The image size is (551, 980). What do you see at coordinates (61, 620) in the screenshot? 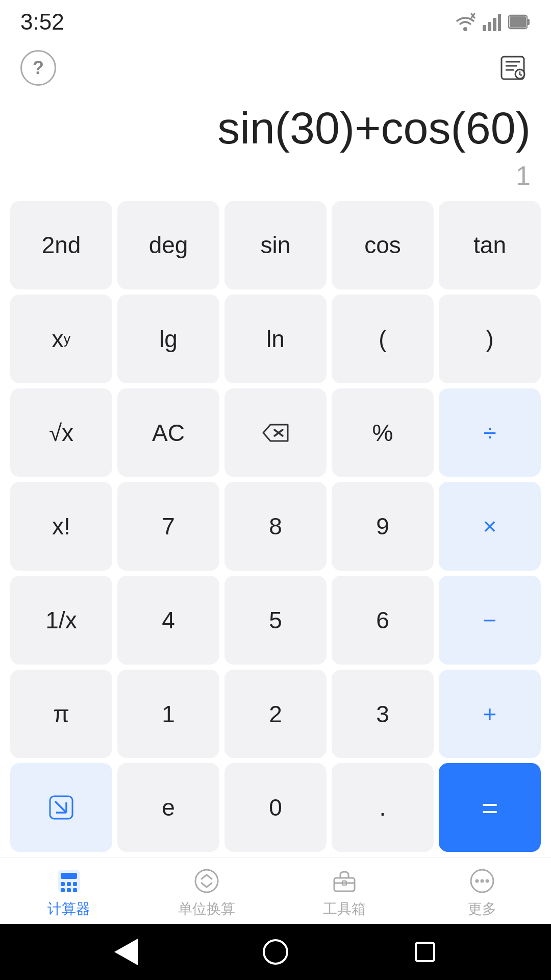
I see `key-reciprocal: 1/x` at bounding box center [61, 620].